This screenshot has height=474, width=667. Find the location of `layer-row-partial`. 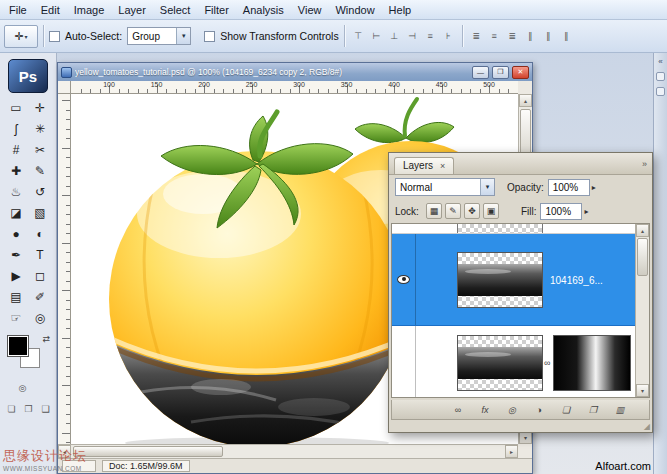

layer-row-partial is located at coordinates (514, 229).